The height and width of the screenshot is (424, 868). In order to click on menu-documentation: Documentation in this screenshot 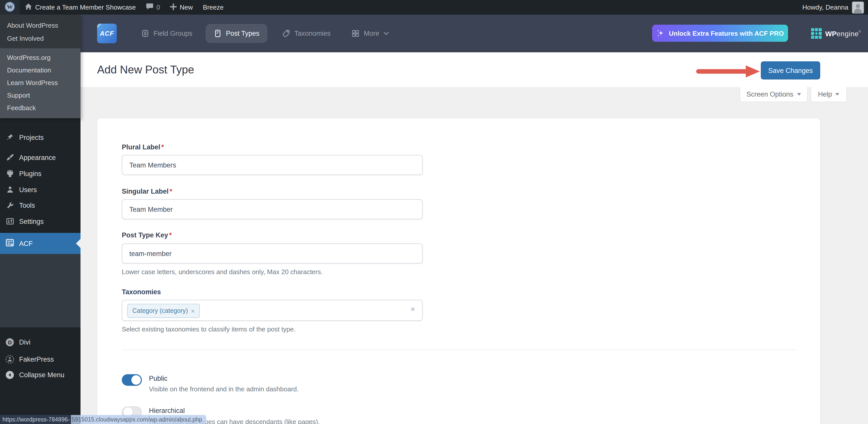, I will do `click(40, 70)`.